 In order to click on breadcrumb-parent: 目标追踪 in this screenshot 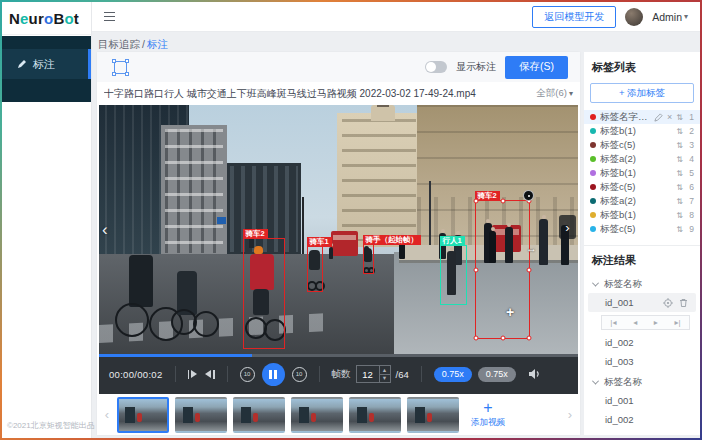, I will do `click(119, 45)`.